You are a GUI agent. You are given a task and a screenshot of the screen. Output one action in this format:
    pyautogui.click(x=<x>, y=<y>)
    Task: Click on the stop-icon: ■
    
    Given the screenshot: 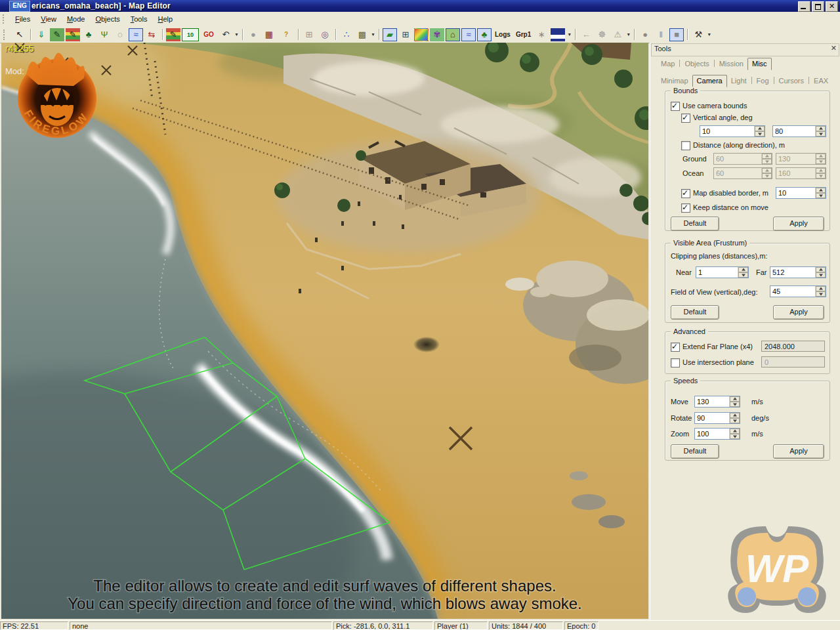 What is the action you would take?
    pyautogui.click(x=677, y=35)
    